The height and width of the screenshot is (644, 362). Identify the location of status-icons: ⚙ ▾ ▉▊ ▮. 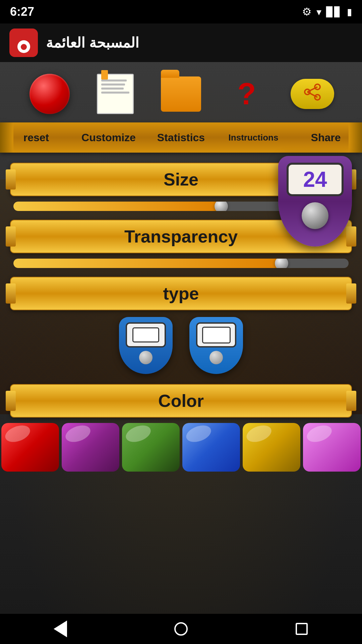
(327, 12).